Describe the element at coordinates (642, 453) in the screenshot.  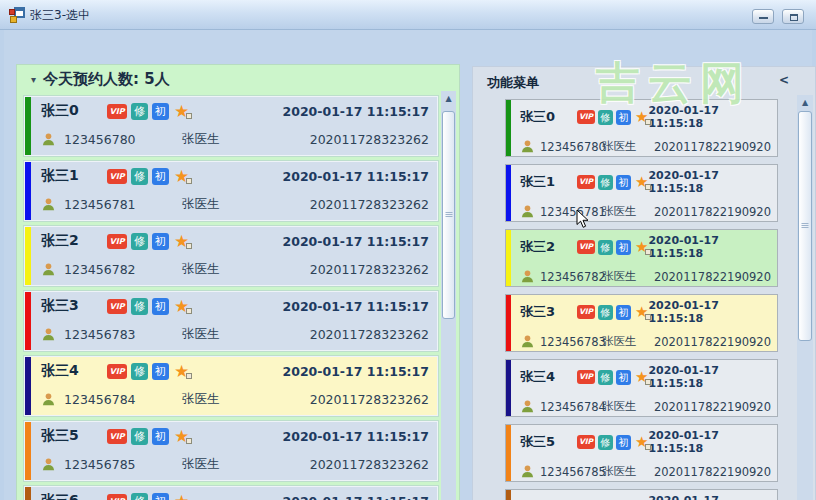
I see `patient-card: 张三5 VIP 修 初 ★ 2020-01-17 11:15:18 123456…` at that location.